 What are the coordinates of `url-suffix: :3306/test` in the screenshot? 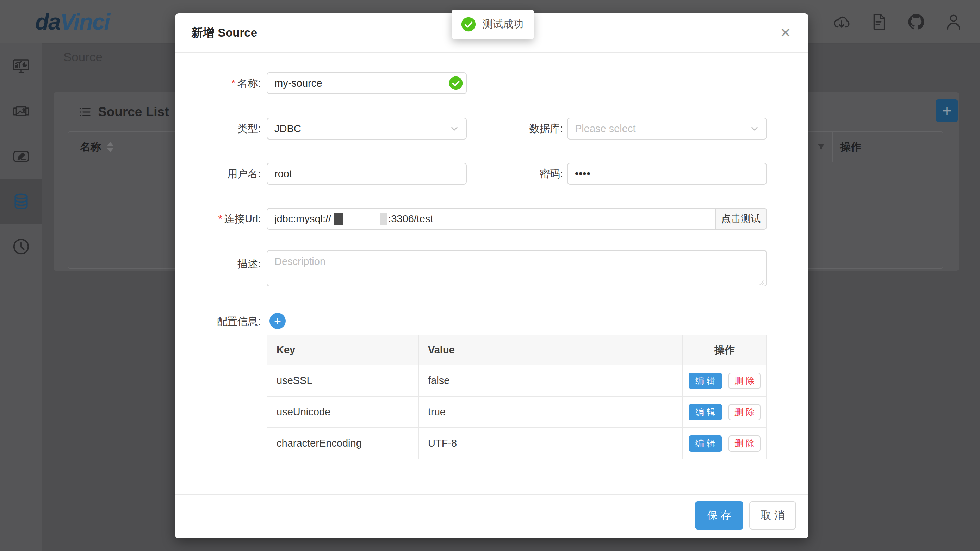 It's located at (410, 219).